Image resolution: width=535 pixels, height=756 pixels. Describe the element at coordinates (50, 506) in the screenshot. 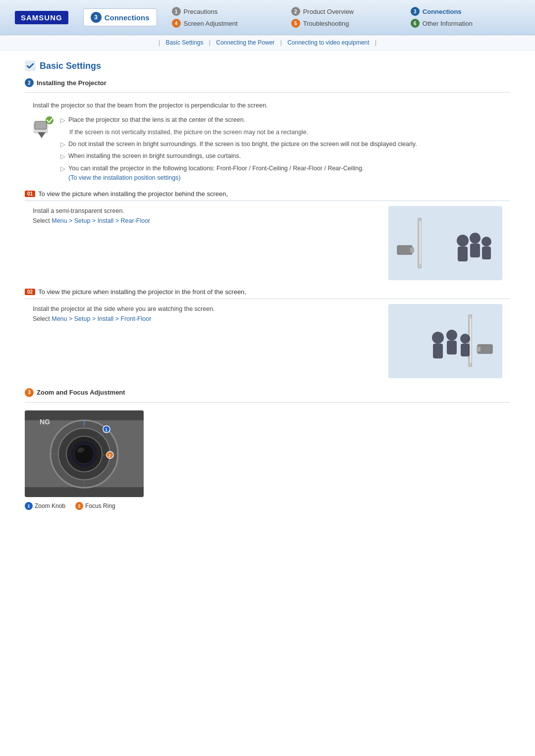

I see `zoom-knob-text: Zoom Knob` at that location.